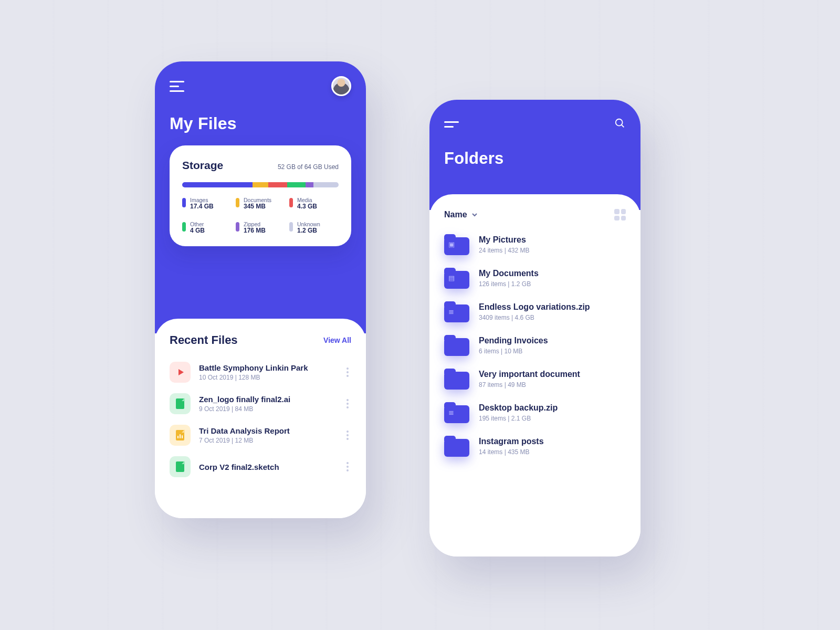 Image resolution: width=840 pixels, height=630 pixels. I want to click on legend-unknown: Unknown1.2 GB, so click(314, 228).